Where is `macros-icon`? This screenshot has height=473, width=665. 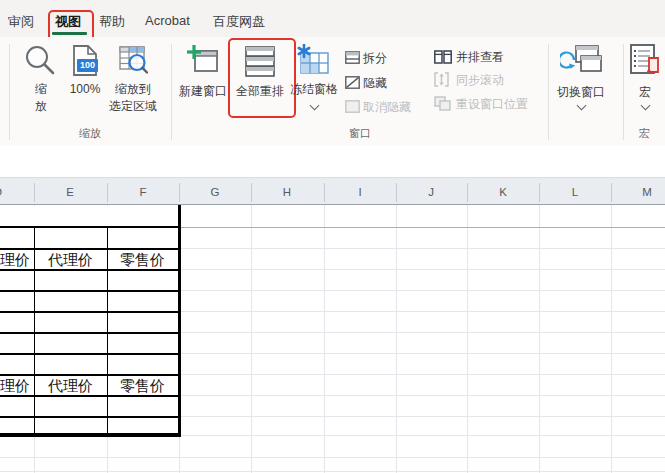
macros-icon is located at coordinates (645, 60).